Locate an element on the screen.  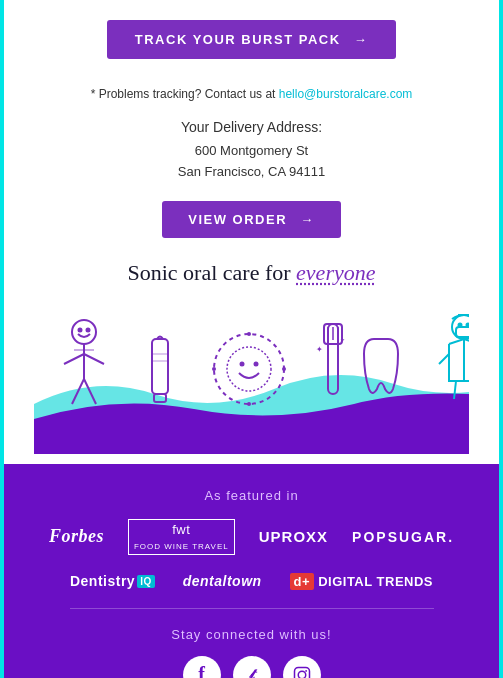
brand-dentaltown: dentaltown is located at coordinates (222, 581).